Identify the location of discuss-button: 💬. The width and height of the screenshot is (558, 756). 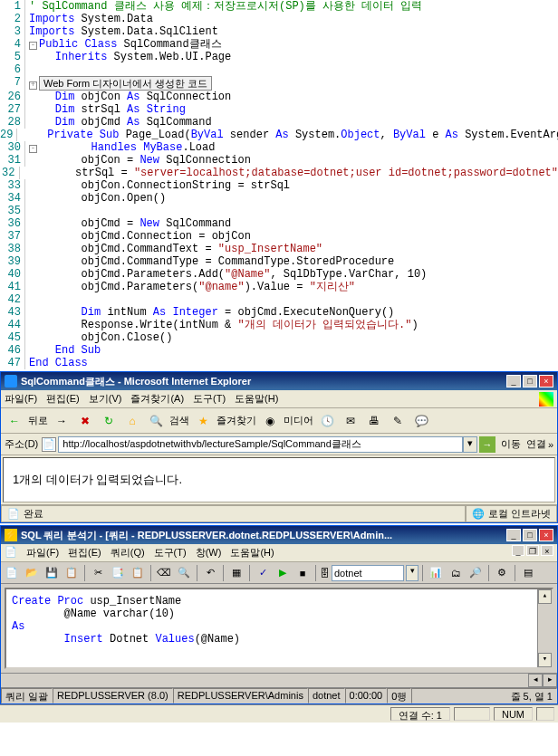
(421, 421).